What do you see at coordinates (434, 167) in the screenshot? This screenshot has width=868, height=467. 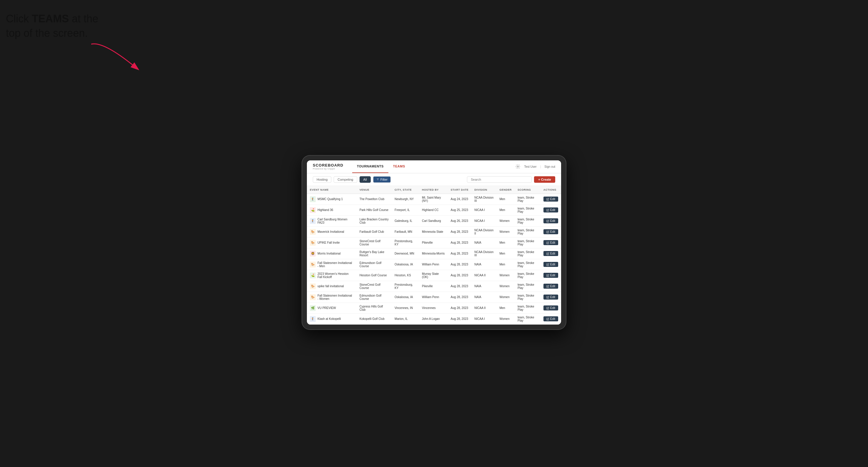 I see `app-header: SCOREBOARD Powered by Clippit TOURNAMENT…` at bounding box center [434, 167].